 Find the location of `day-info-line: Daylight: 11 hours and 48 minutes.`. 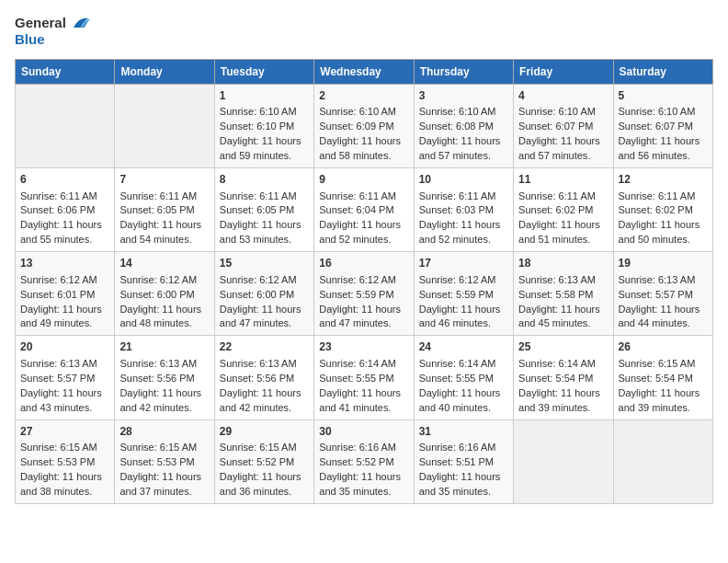

day-info-line: Daylight: 11 hours and 48 minutes. is located at coordinates (164, 317).